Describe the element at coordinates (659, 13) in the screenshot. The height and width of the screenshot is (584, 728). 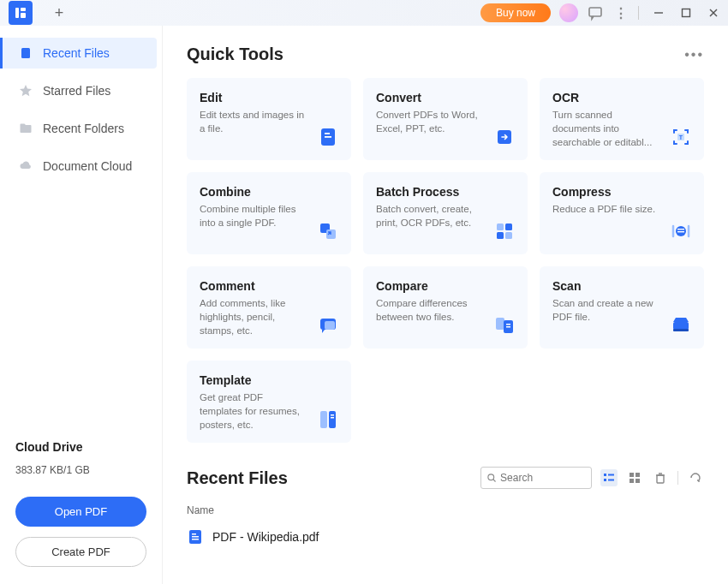
I see `minimize-button` at that location.